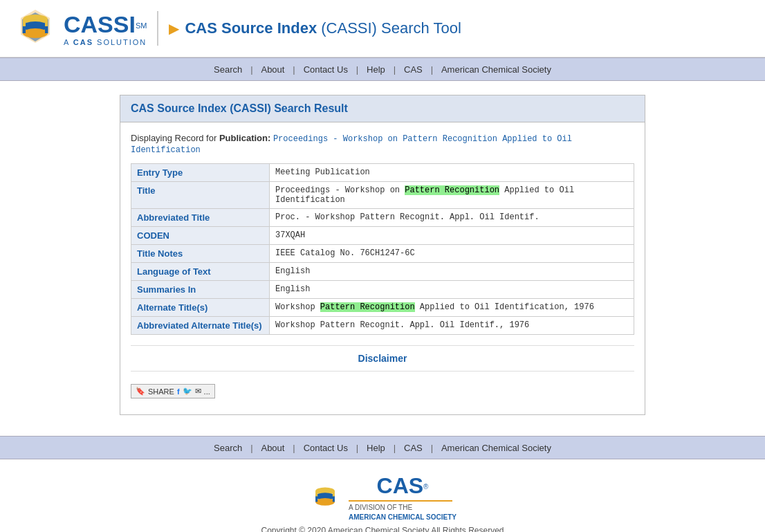  I want to click on displaying-record: Displaying Record for Publication: Proce…, so click(383, 144).